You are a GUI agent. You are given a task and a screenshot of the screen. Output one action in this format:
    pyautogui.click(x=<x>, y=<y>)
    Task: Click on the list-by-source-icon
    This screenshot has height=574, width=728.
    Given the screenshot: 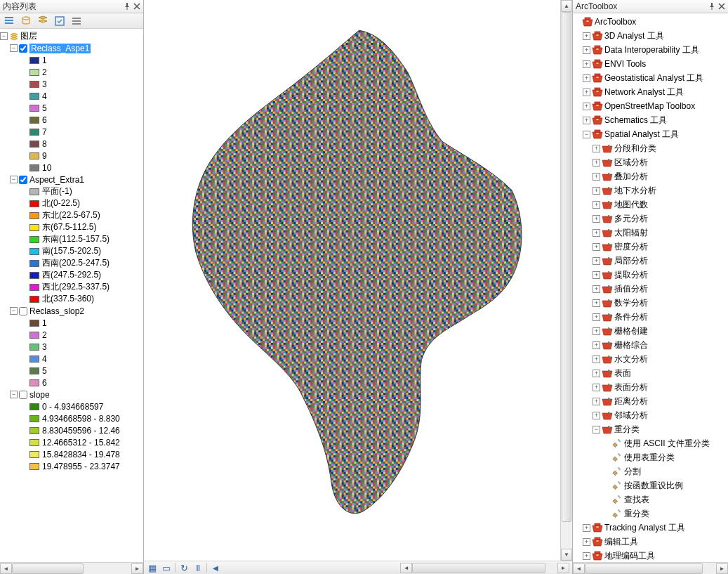 What is the action you would take?
    pyautogui.click(x=26, y=21)
    